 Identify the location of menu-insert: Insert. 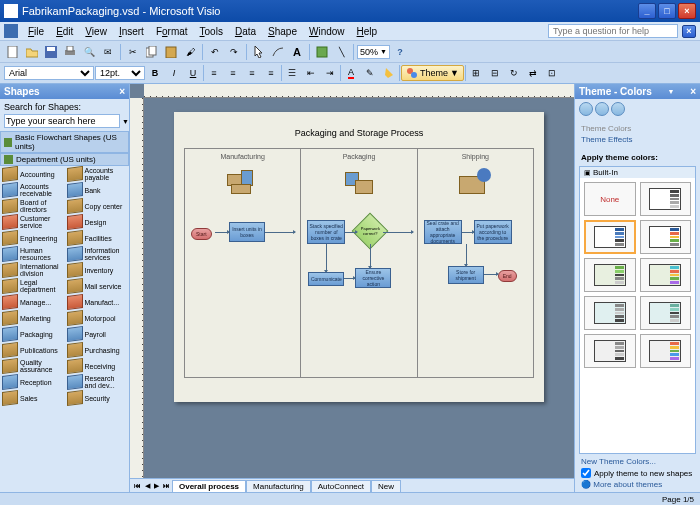
(132, 32).